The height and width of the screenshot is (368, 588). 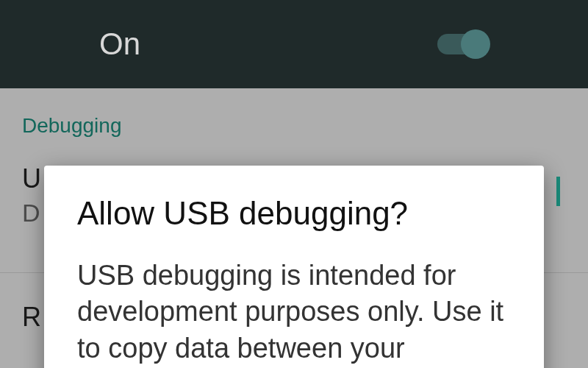 I want to click on master-toggle, so click(x=463, y=44).